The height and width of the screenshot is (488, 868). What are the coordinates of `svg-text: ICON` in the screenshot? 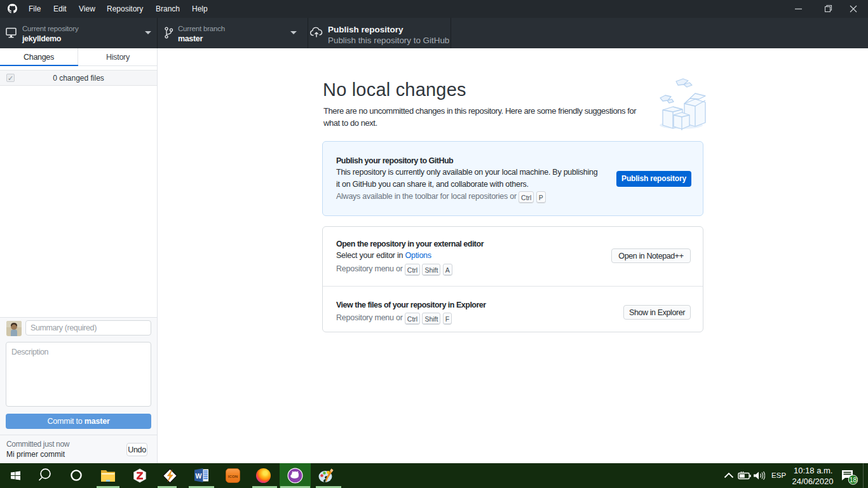 It's located at (233, 477).